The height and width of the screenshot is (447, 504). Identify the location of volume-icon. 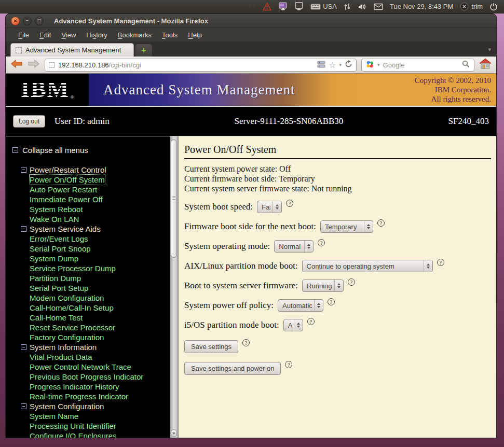
(362, 7).